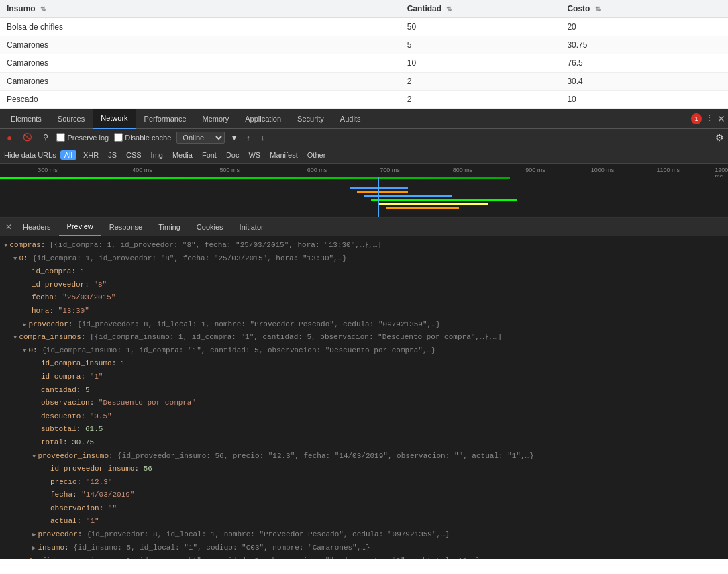 This screenshot has height=574, width=728. What do you see at coordinates (721, 119) in the screenshot?
I see `close-devtools-button: ✕` at bounding box center [721, 119].